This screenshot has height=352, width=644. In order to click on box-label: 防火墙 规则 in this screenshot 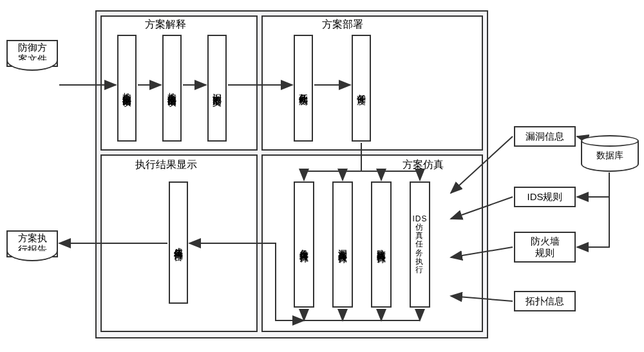, I will do `click(545, 247)`.